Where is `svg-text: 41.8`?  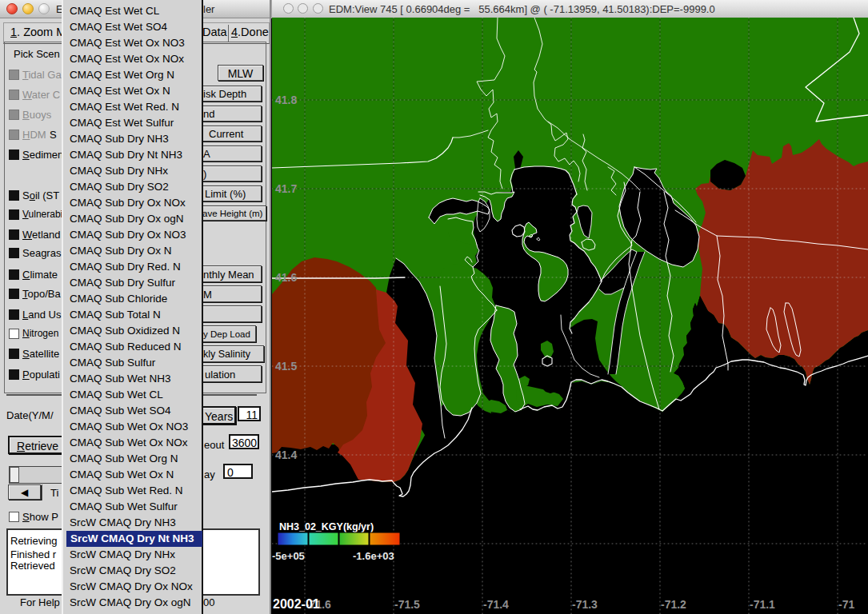
svg-text: 41.8 is located at coordinates (286, 100).